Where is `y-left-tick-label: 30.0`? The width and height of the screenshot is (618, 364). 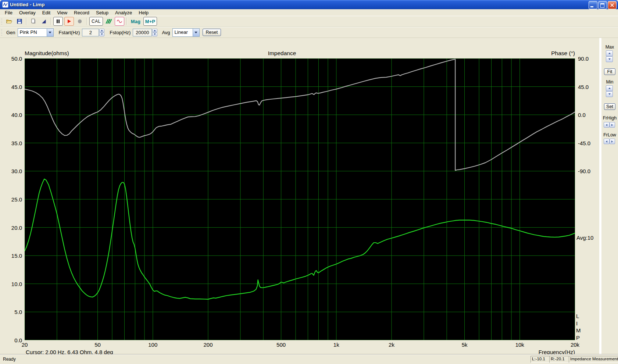 y-left-tick-label: 30.0 is located at coordinates (11, 171).